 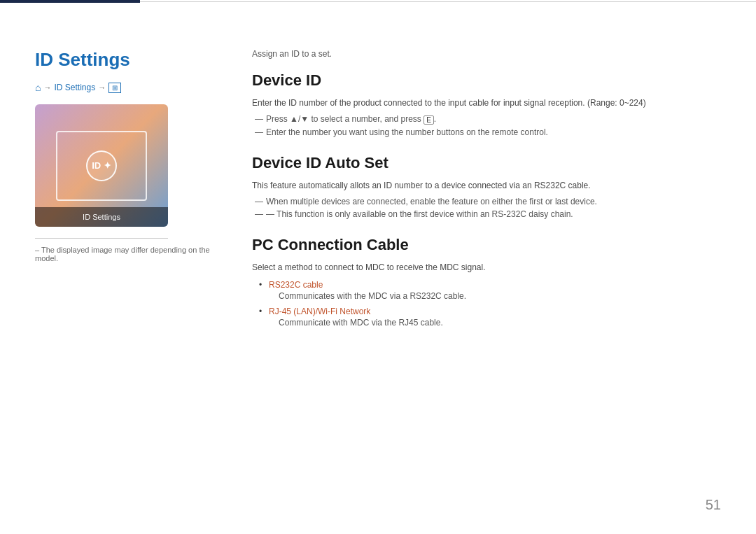 What do you see at coordinates (495, 296) in the screenshot?
I see `rs232c-sub-text: Communicates with the MDC via a RS232C c…` at bounding box center [495, 296].